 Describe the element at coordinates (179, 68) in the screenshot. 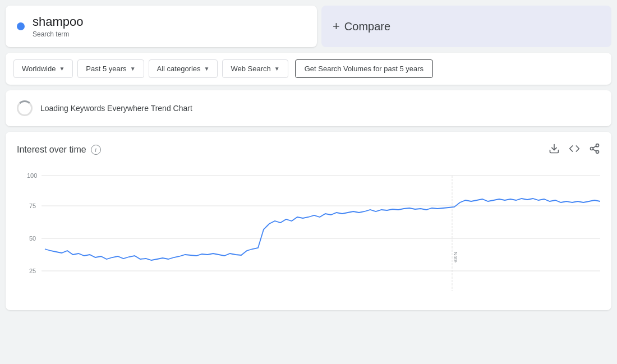

I see `category-filter-label: All categories` at that location.